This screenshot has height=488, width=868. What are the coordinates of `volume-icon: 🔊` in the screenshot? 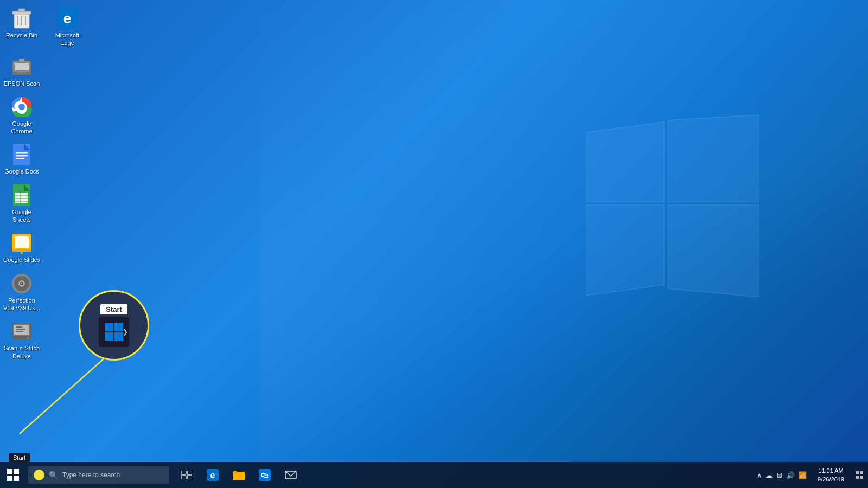 It's located at (790, 475).